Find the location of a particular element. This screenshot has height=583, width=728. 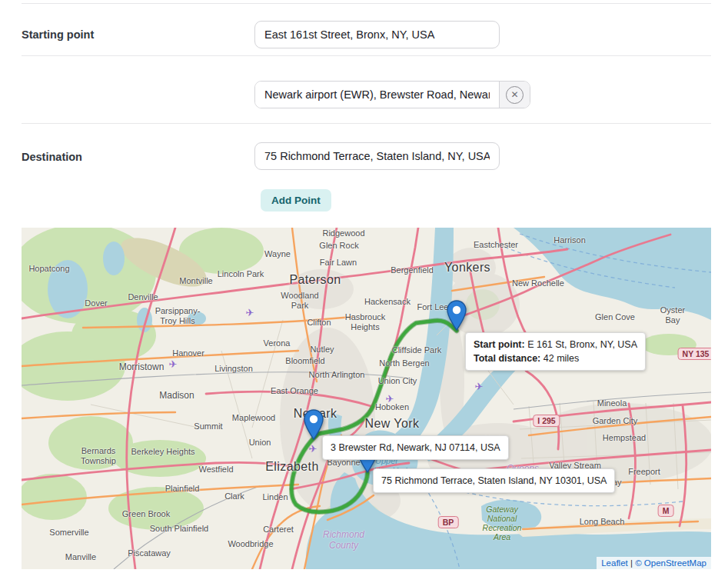

map-label: Woodbridge is located at coordinates (251, 545).